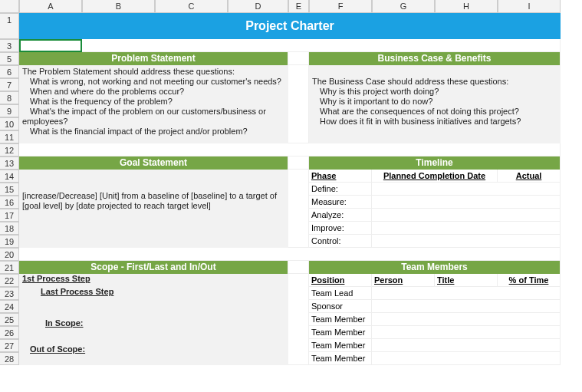 This screenshot has height=392, width=582. Describe the element at coordinates (153, 104) in the screenshot. I see `problem-statement-block: The Problem Statement should address the…` at that location.